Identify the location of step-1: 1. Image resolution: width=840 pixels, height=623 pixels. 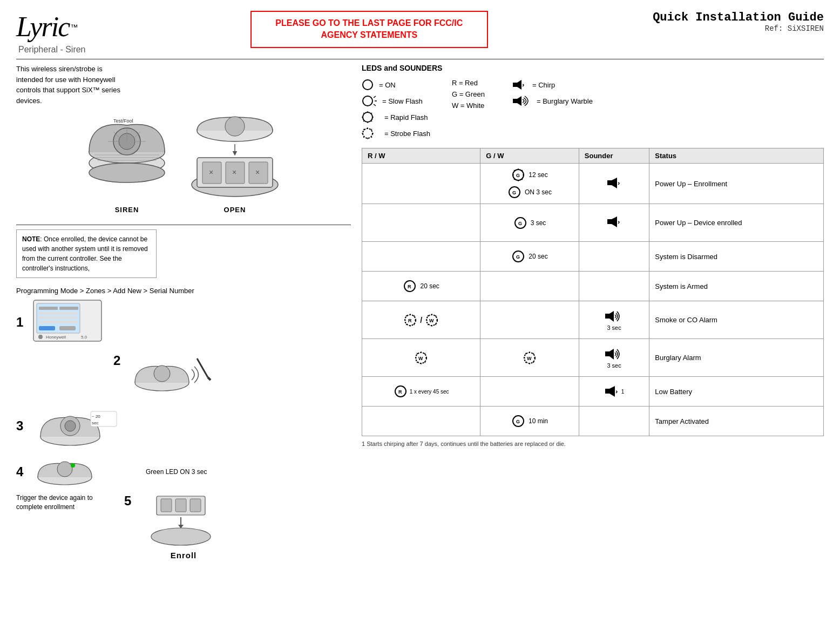
(184, 322).